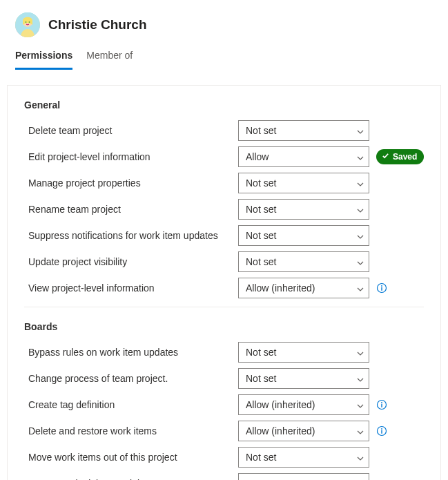 This screenshot has height=480, width=448. What do you see at coordinates (224, 457) in the screenshot?
I see `permission-row: Move work items out of this projectNot s…` at bounding box center [224, 457].